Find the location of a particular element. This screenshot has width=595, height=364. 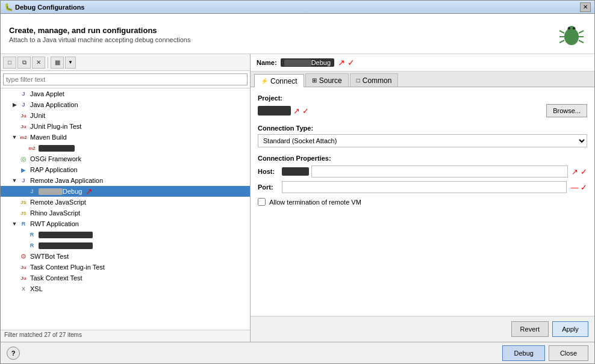

window-close-button: ✕ is located at coordinates (585, 7).